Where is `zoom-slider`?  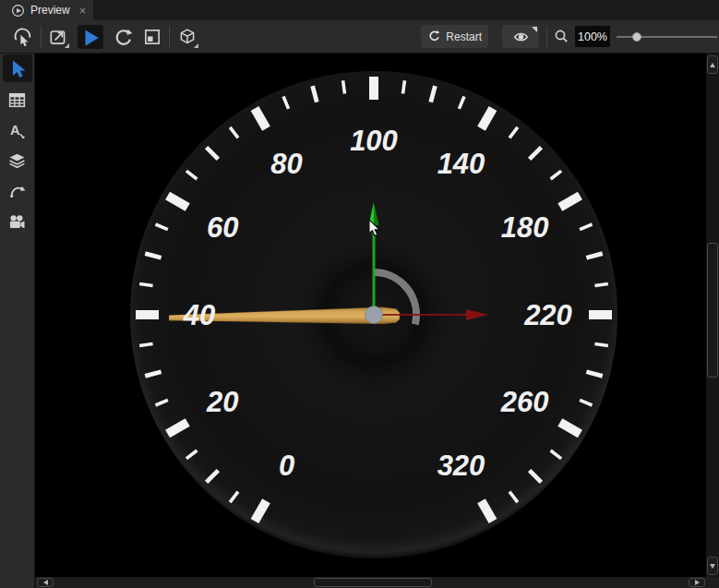
zoom-slider is located at coordinates (668, 37).